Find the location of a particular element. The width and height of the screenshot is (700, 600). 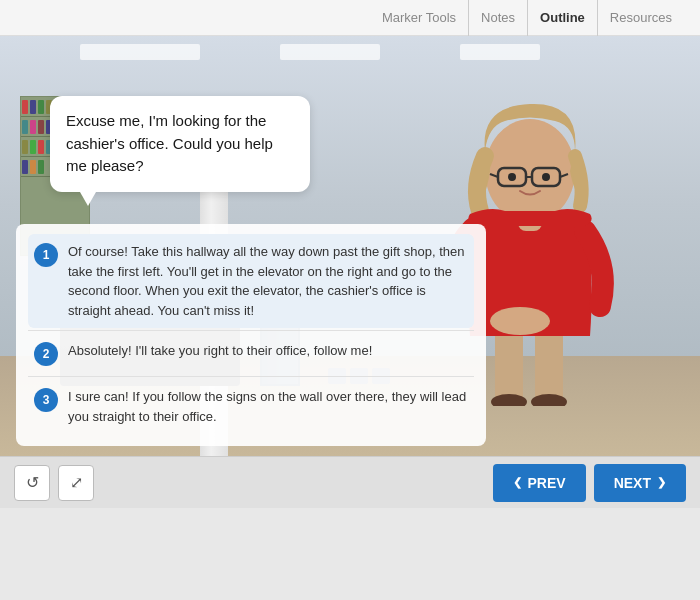

reload-button: ↺ is located at coordinates (32, 483).